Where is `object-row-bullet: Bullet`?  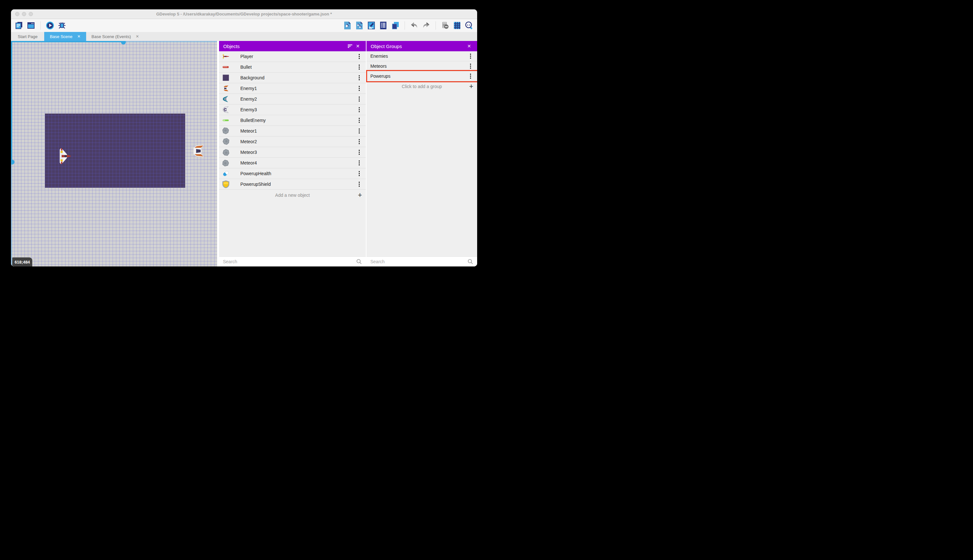 object-row-bullet: Bullet is located at coordinates (292, 67).